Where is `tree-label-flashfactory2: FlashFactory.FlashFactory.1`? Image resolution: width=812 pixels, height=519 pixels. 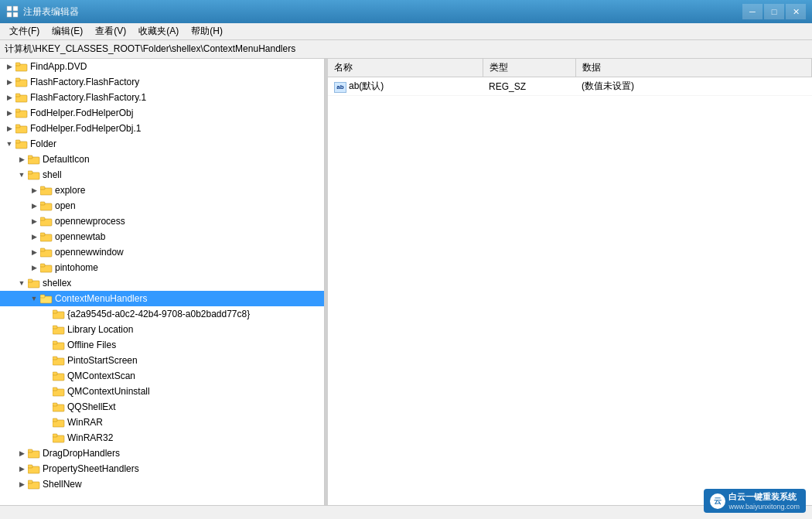 tree-label-flashfactory2: FlashFactory.FlashFactory.1 is located at coordinates (88, 97).